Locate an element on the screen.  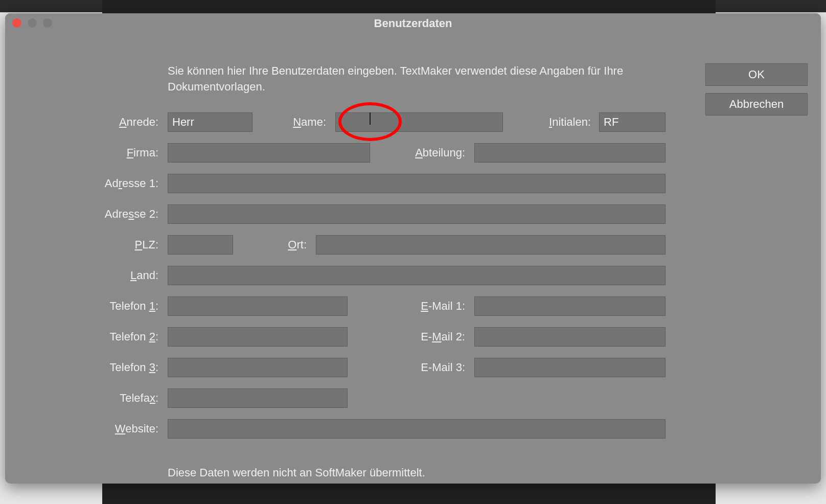
window-controls is located at coordinates (32, 23).